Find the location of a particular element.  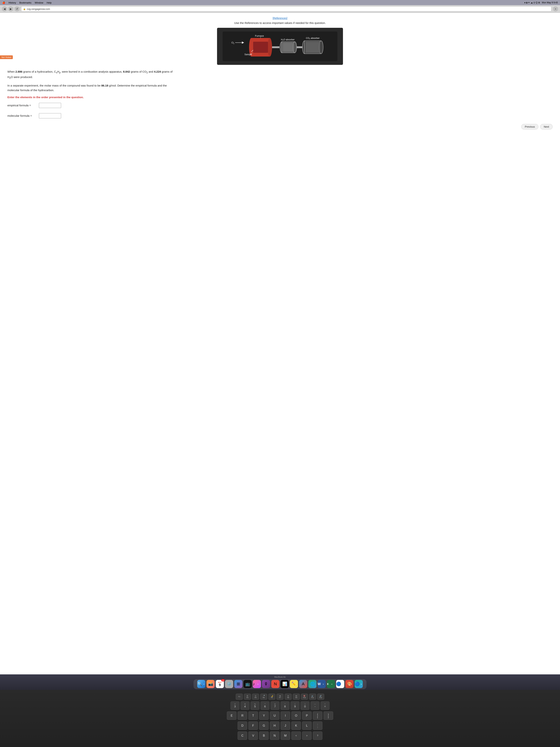

key-period: > is located at coordinates (307, 736).